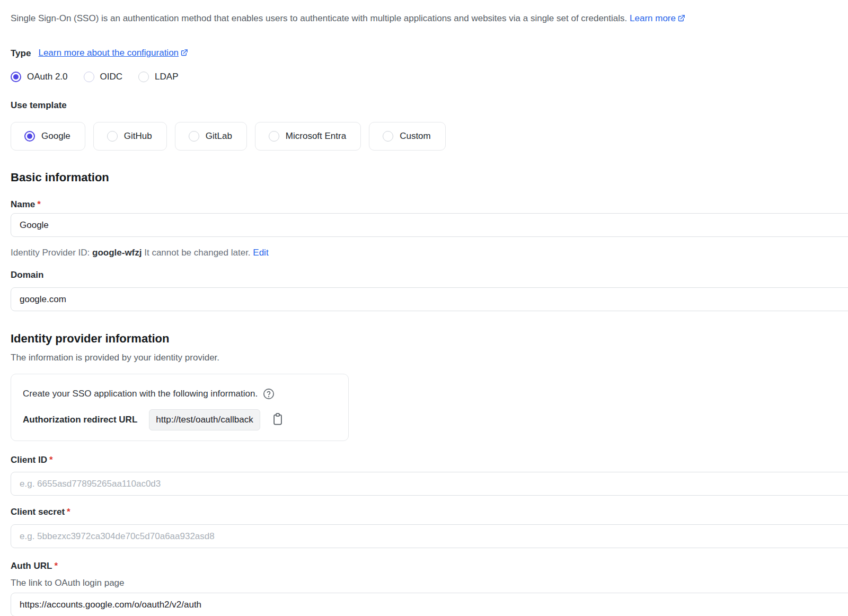  What do you see at coordinates (140, 394) in the screenshot?
I see `info-card-instruction: Create your SSO application with the fol…` at bounding box center [140, 394].